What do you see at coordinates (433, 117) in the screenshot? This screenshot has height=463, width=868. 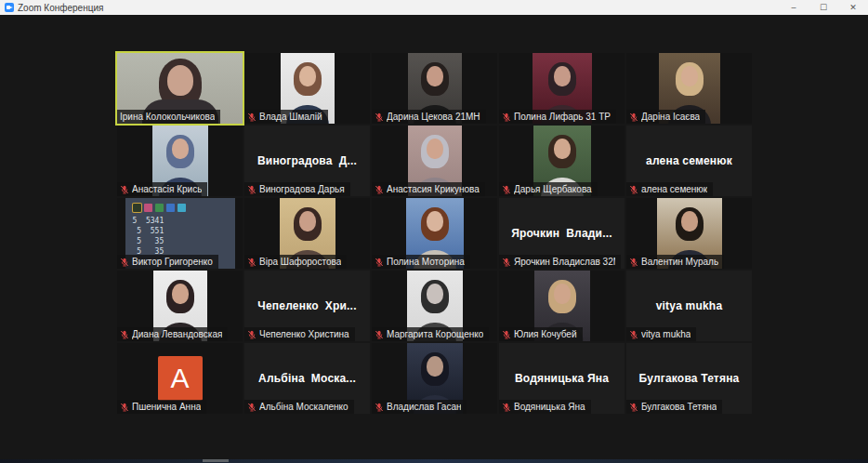 I see `participant-name-text: Дарина Цекова 21МН` at bounding box center [433, 117].